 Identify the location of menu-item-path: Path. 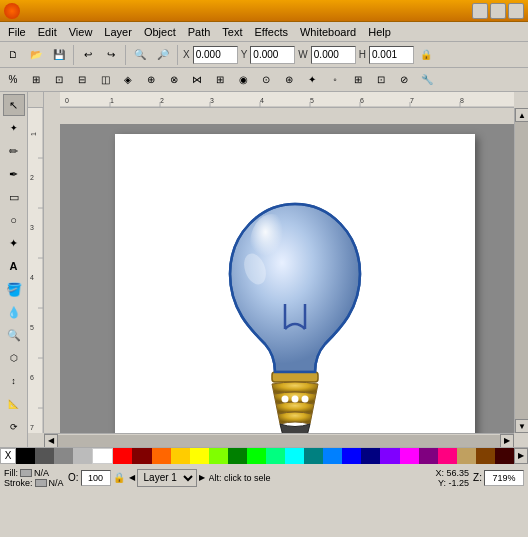
(200, 32).